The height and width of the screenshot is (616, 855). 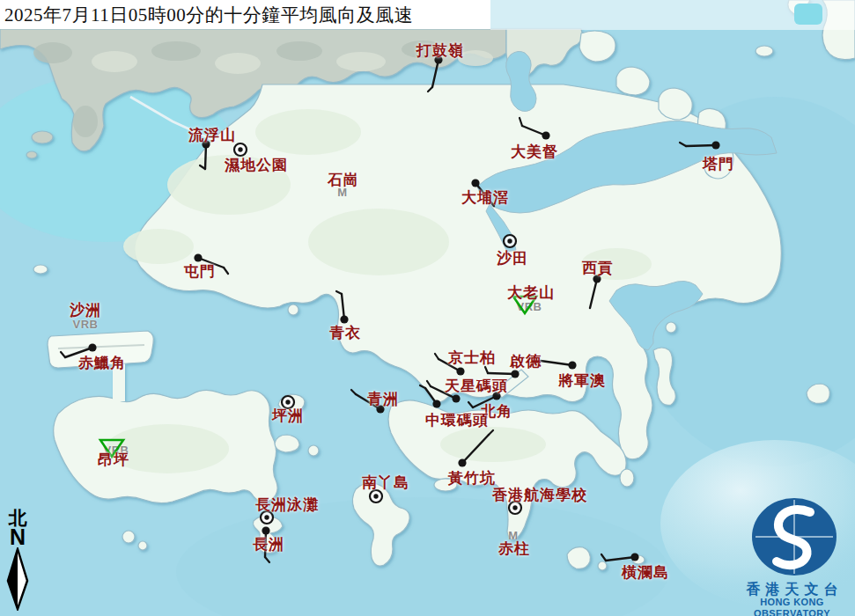 I want to click on hko-name-zh: 香港天文台, so click(x=792, y=590).